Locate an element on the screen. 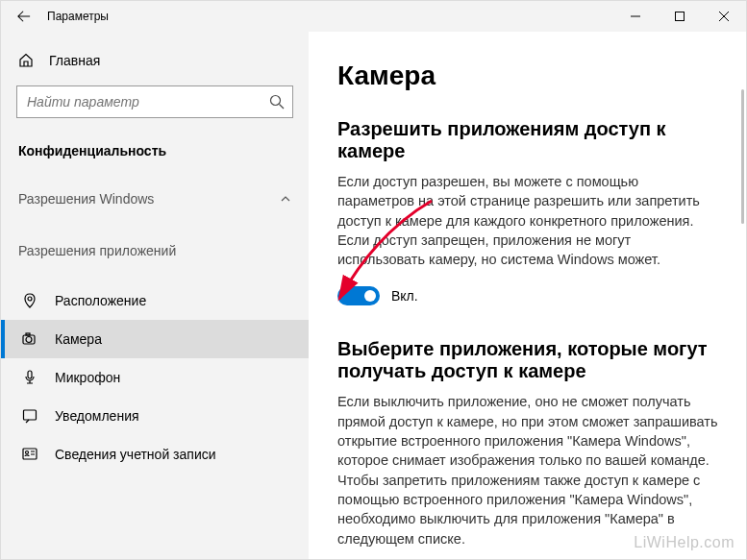 The image size is (747, 560). sidebar-item-notifications: Уведомления is located at coordinates (155, 416).